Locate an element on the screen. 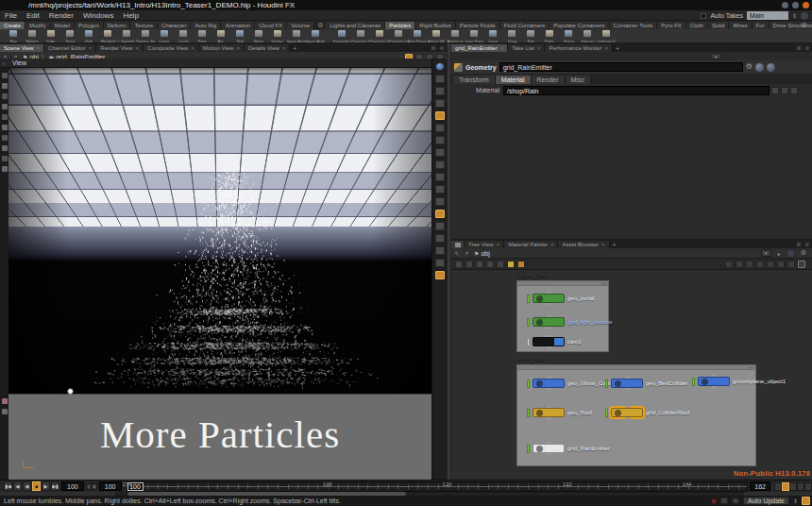 This screenshot has width=812, height=506. select-icon is located at coordinates (440, 79).